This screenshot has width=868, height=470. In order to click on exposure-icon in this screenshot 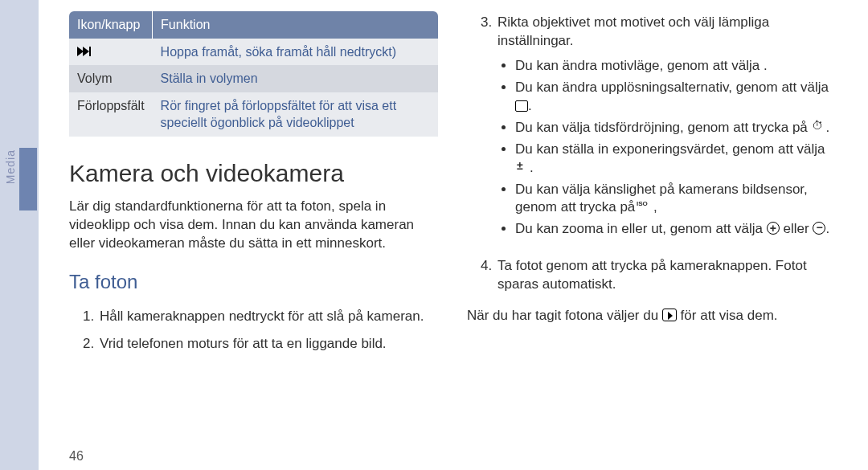, I will do `click(522, 167)`.